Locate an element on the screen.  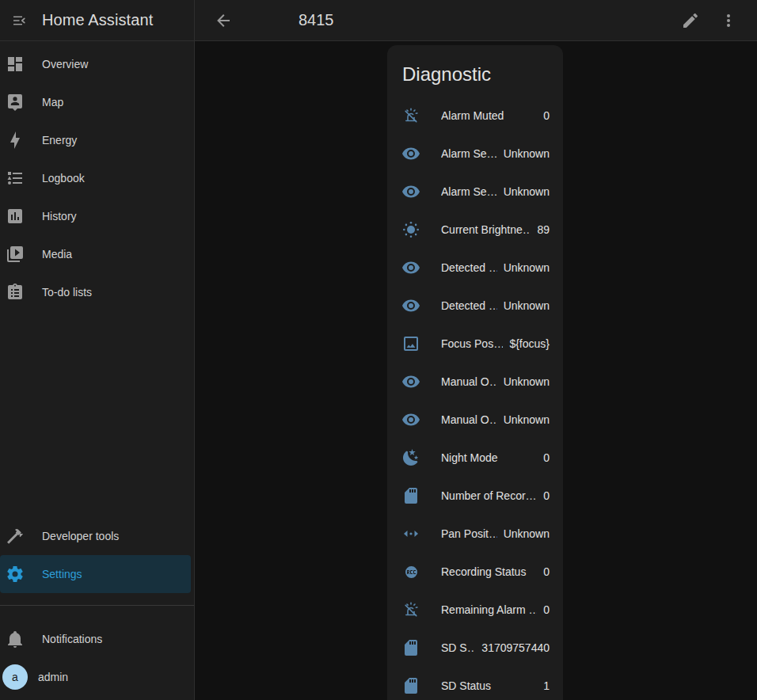
weather-night-icon is located at coordinates (411, 458).